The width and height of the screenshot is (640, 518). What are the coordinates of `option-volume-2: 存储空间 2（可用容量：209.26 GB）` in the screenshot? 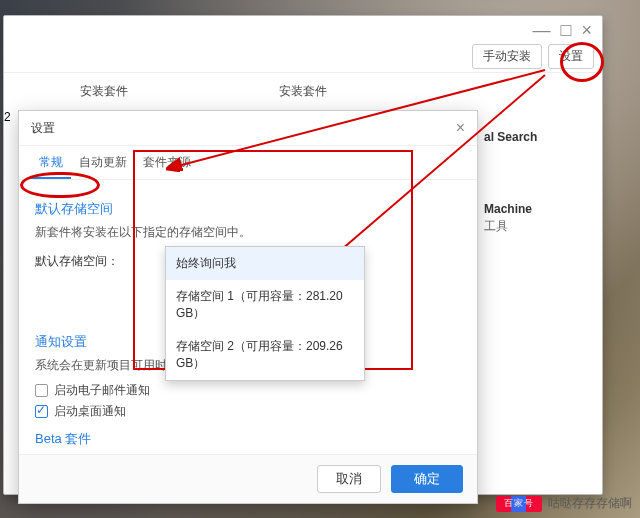 It's located at (265, 355).